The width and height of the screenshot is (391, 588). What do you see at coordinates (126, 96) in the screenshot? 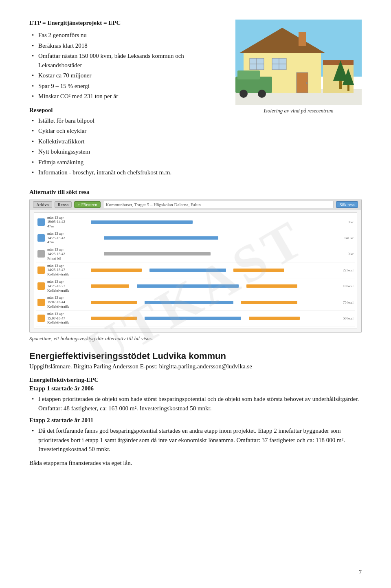
I see `etp-bullet-6: Minskar CO² med 231 ton per år` at bounding box center [126, 96].